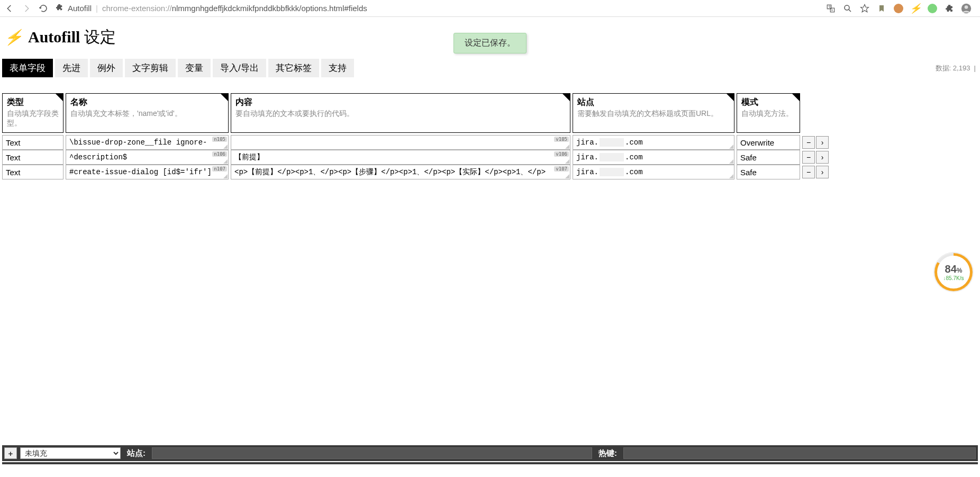  I want to click on tab-import-export: 导入/导出, so click(239, 68).